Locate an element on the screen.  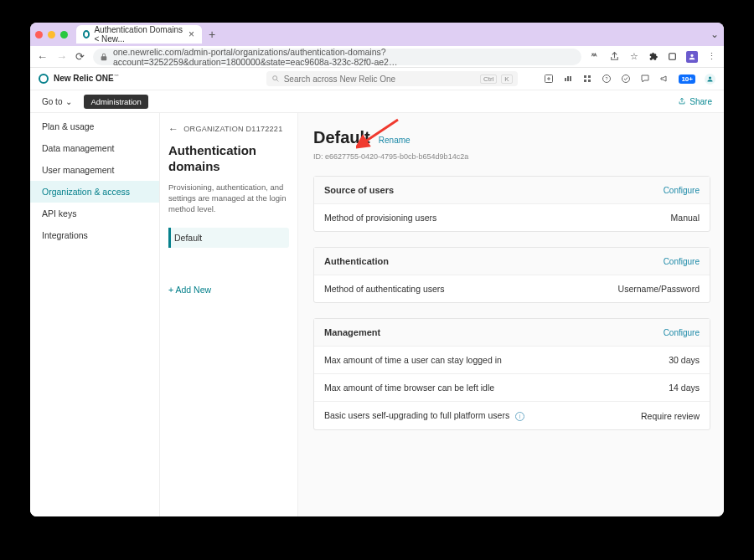
admin-left-nav: Plan & usage Data management User manage… is located at coordinates (96, 315).